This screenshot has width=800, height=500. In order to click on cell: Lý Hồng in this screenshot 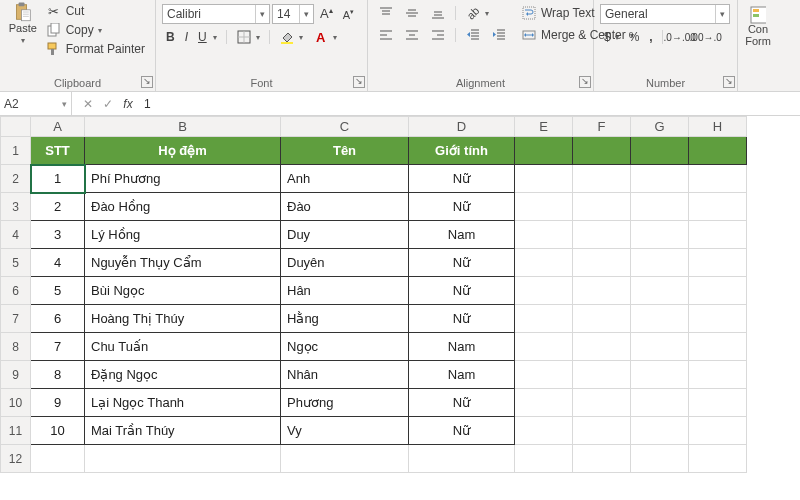, I will do `click(183, 235)`.